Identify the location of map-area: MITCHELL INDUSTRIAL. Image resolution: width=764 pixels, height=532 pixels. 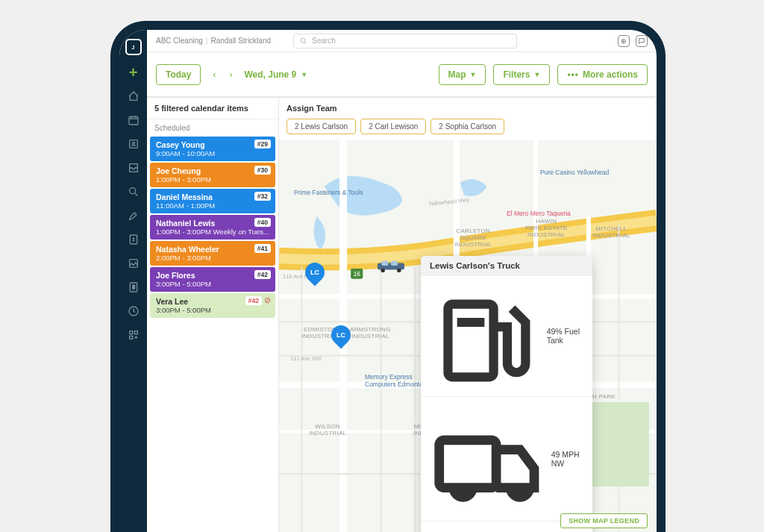
(612, 233).